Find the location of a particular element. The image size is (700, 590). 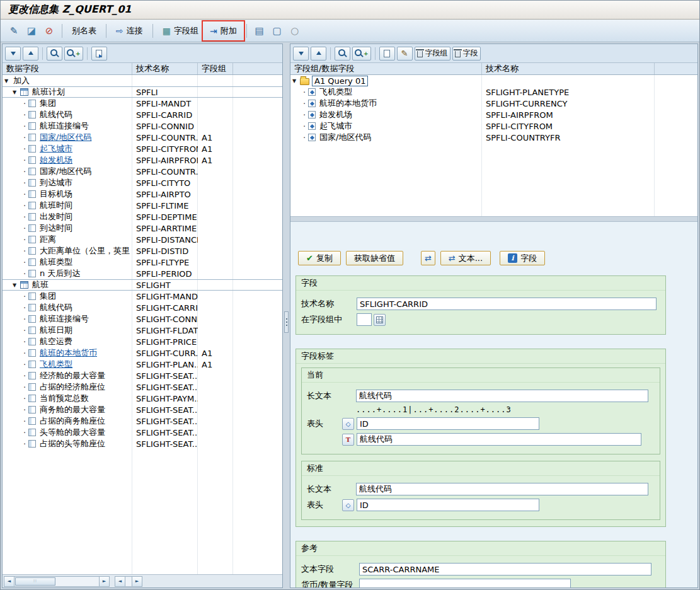

data-field-label: 起飞城市 is located at coordinates (56, 149).